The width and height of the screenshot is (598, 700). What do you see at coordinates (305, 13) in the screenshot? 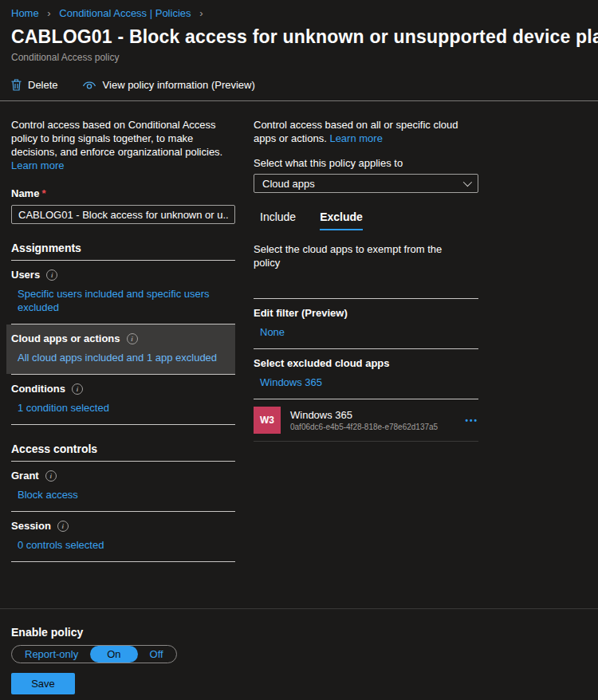
I see `breadcrumb: Home › Conditional Access | Policies ›` at bounding box center [305, 13].